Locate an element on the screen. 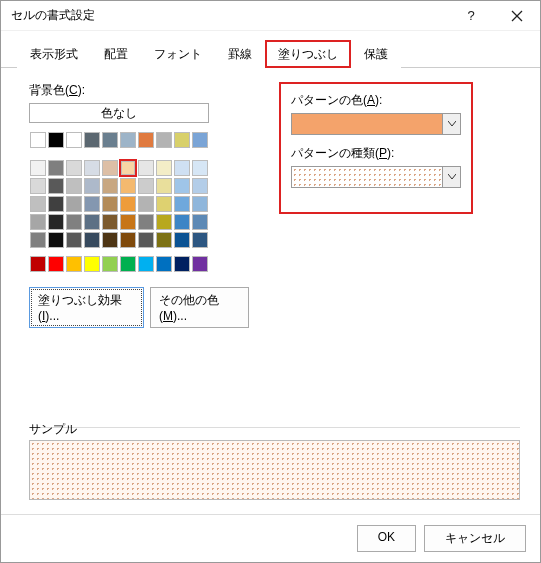 This screenshot has width=541, height=563. tab-bar: 表示形式 配置 フォント 罫線 塗りつぶし 保護 is located at coordinates (270, 50).